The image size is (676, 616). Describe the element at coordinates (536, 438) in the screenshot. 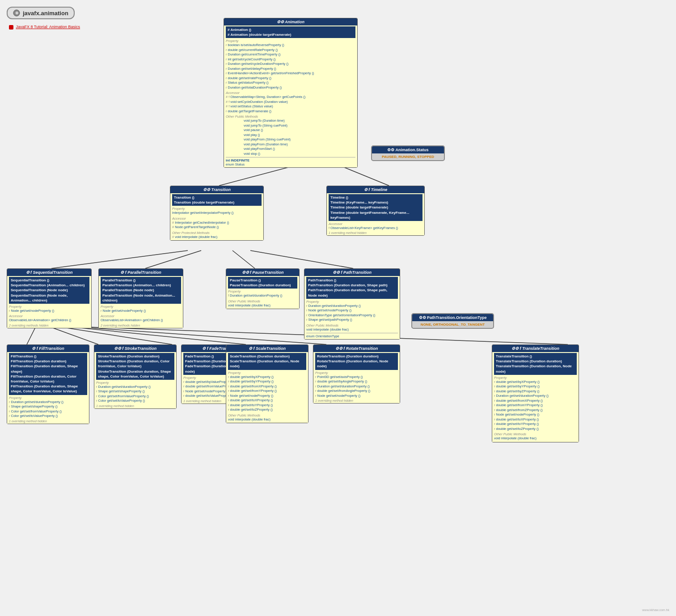

I see `trt-m-1: voidinterpolate (double frac)` at that location.